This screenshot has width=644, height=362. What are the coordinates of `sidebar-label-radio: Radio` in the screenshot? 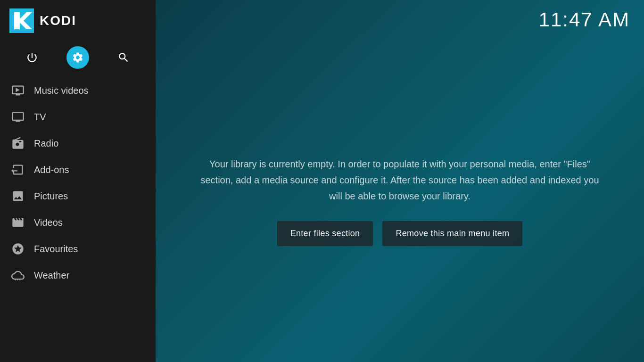 It's located at (46, 143).